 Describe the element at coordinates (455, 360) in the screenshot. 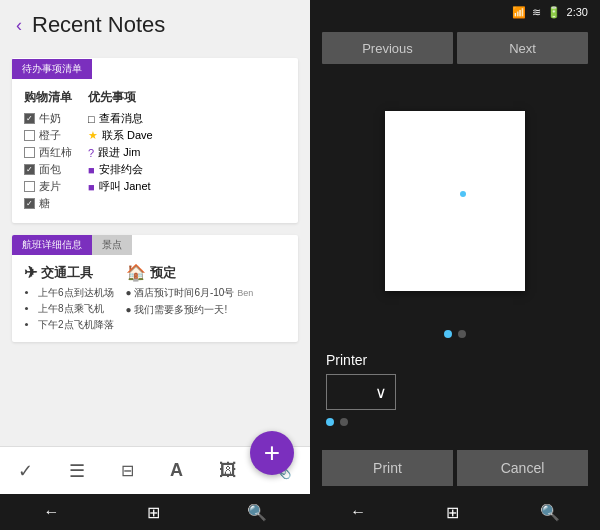

I see `printer-label: Printer` at that location.